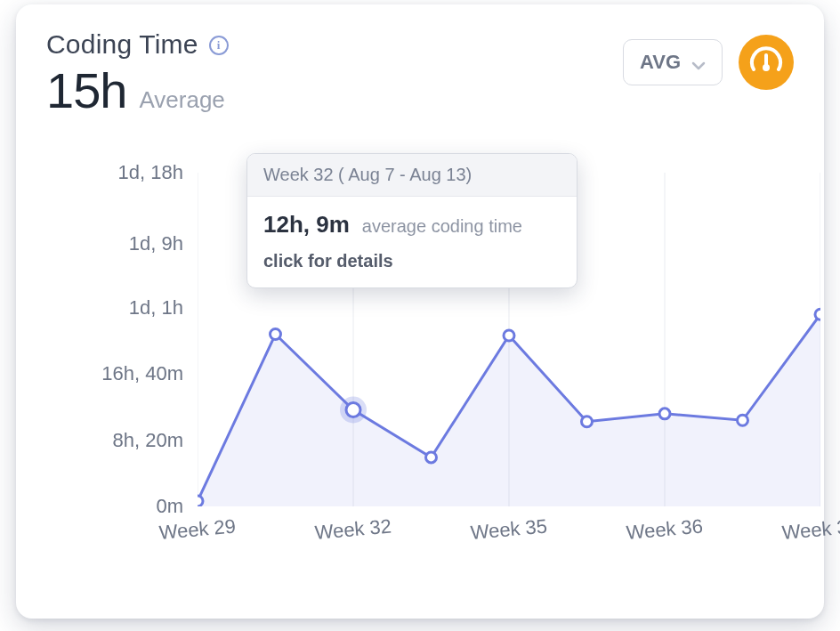 This screenshot has width=840, height=631. What do you see at coordinates (665, 530) in the screenshot?
I see `x-tick-label: Week 36` at bounding box center [665, 530].